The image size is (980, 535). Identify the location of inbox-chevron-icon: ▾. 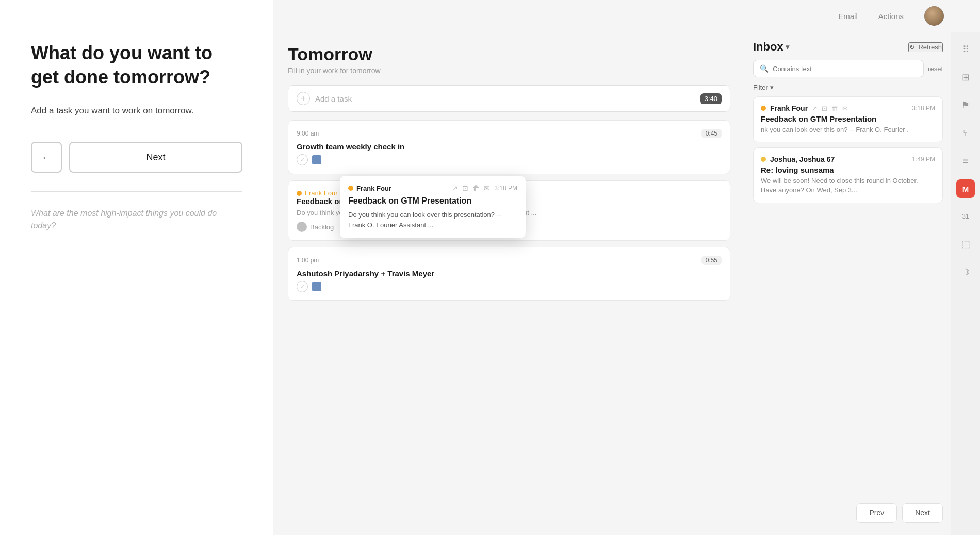
(787, 47).